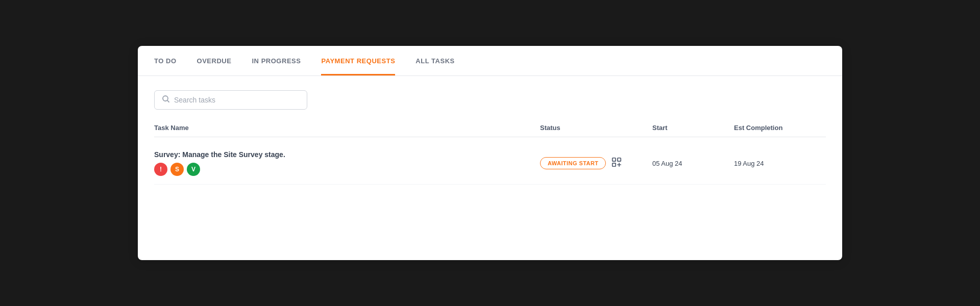 Image resolution: width=980 pixels, height=306 pixels. I want to click on tab-bar: TO DO OVERDUE IN PROGRESS PAYMENT REQUES…, so click(490, 61).